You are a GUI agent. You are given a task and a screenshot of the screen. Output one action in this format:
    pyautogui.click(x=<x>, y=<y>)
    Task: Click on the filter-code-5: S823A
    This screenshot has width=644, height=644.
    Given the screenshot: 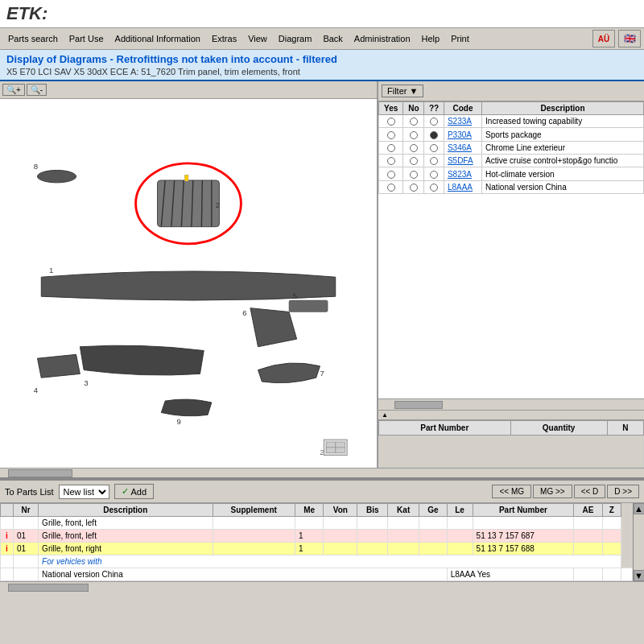 What is the action you would take?
    pyautogui.click(x=462, y=174)
    